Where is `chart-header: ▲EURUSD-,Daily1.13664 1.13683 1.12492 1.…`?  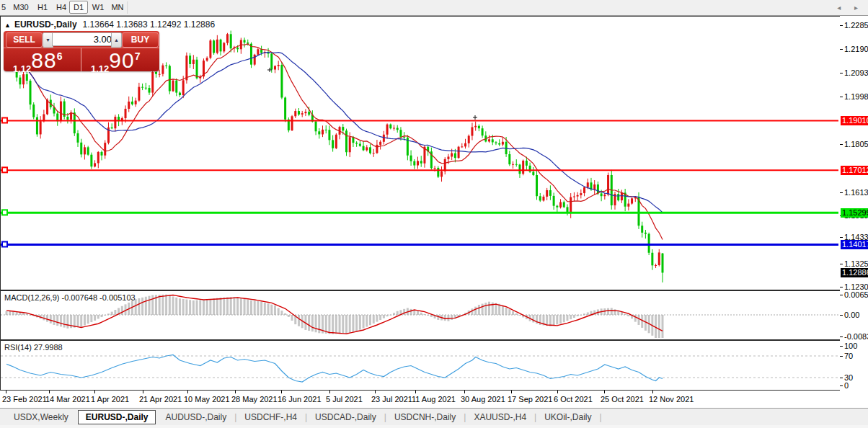
chart-header: ▲EURUSD-,Daily1.13664 1.13683 1.12492 1.… is located at coordinates (110, 24).